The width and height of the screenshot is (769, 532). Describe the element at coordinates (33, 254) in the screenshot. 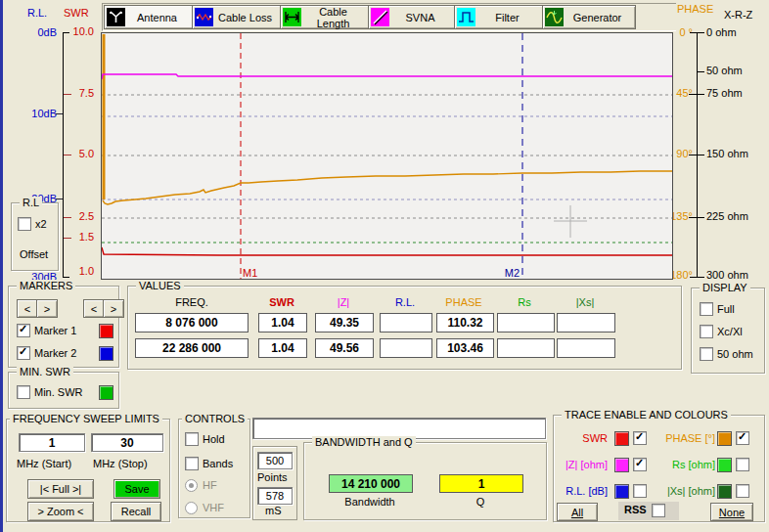

I see `rl-offset-label: Offset` at that location.